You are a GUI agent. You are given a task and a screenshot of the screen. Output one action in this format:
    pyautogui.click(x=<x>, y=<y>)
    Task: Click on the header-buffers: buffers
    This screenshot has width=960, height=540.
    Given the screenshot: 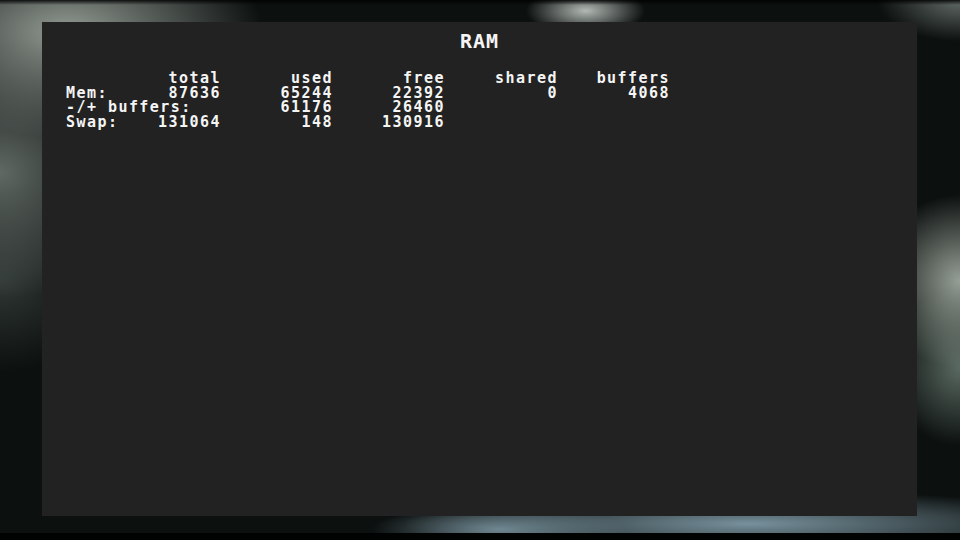 What is the action you would take?
    pyautogui.click(x=356, y=78)
    